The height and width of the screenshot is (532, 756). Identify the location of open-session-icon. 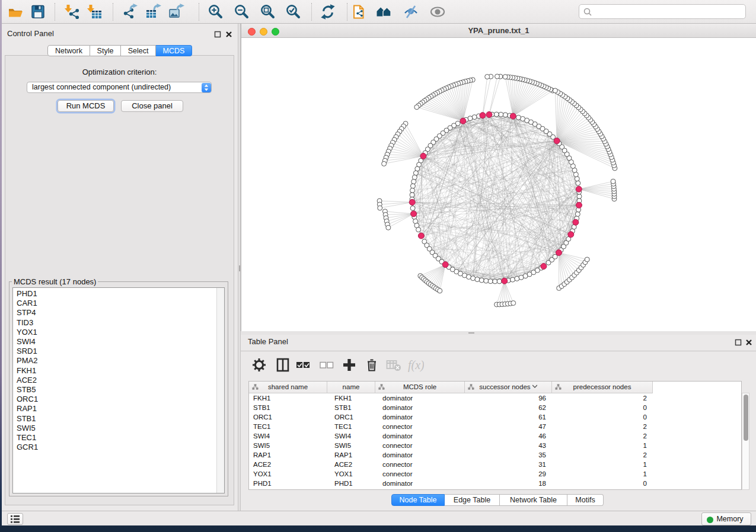
(16, 12).